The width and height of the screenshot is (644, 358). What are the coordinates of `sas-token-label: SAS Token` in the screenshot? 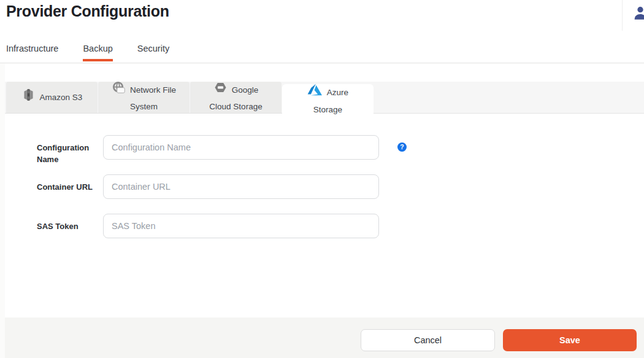 It's located at (67, 223).